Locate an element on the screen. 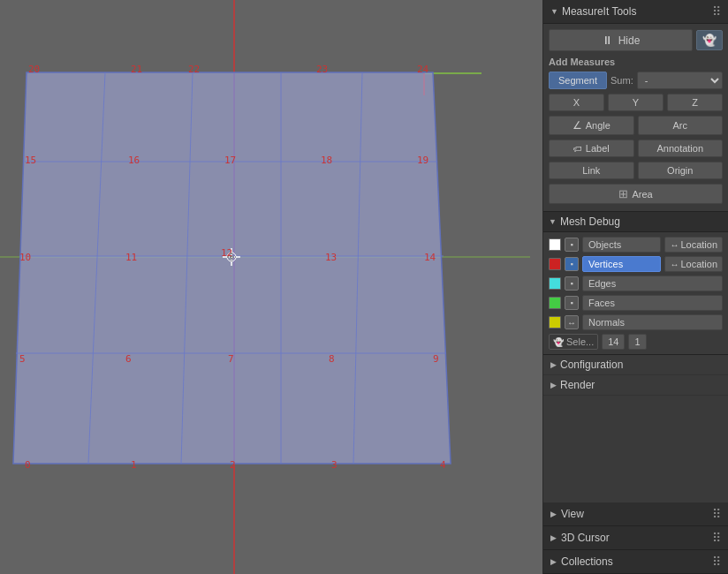 This screenshot has height=574, width=728. label-17: 17 is located at coordinates (230, 161).